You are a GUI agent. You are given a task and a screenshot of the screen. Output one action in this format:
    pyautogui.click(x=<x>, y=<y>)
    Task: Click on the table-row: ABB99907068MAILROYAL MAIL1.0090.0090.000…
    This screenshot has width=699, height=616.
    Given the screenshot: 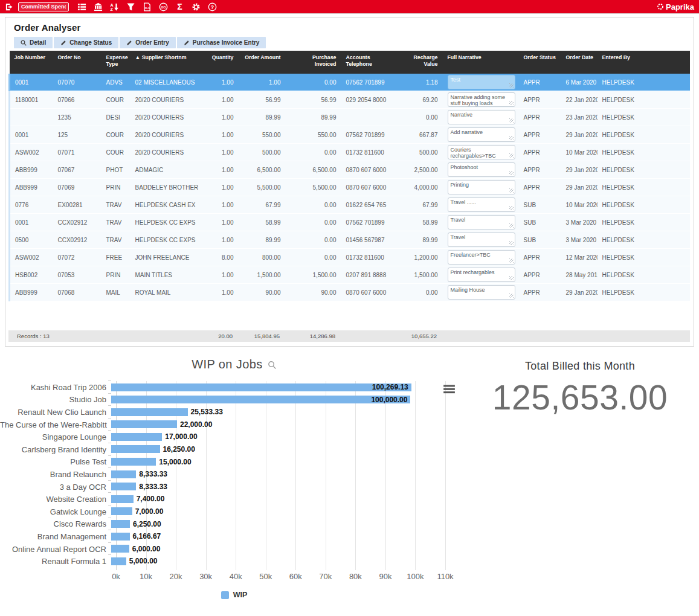 What is the action you would take?
    pyautogui.click(x=350, y=292)
    